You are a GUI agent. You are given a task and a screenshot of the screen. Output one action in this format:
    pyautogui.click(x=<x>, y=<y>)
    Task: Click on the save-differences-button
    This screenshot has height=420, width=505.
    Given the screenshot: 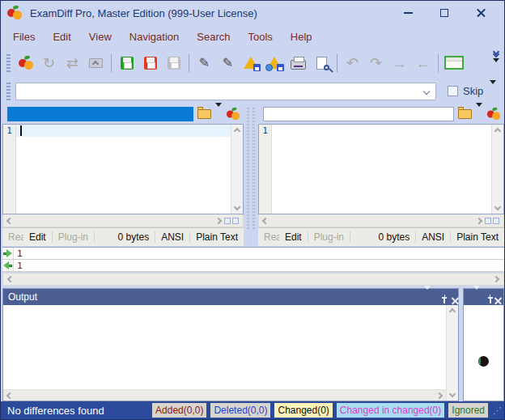 What is the action you would take?
    pyautogui.click(x=251, y=63)
    